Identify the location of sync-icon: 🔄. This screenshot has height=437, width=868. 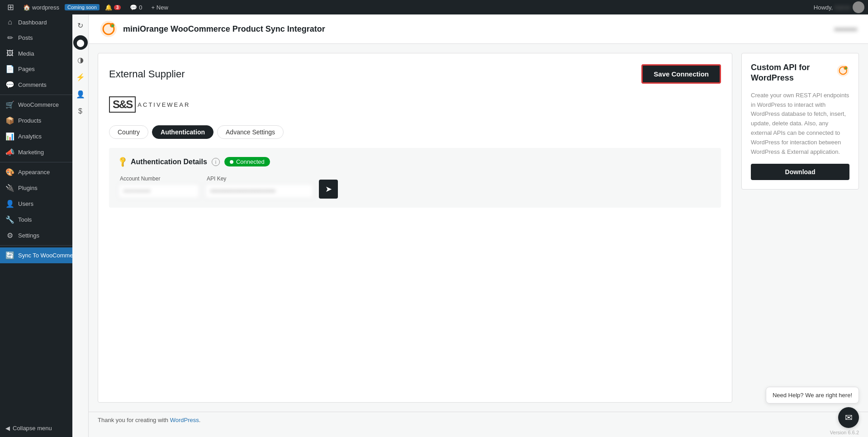
(10, 255).